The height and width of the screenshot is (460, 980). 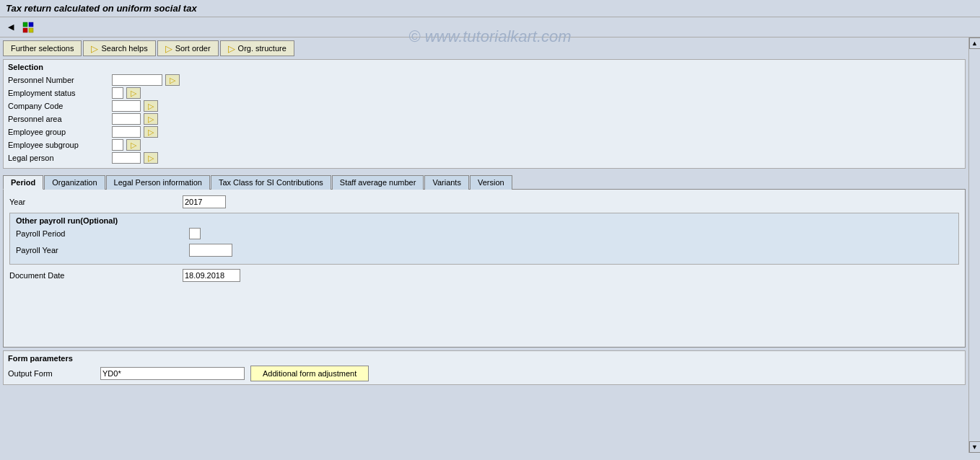 I want to click on scroll-down-arrow: ▼, so click(x=975, y=447).